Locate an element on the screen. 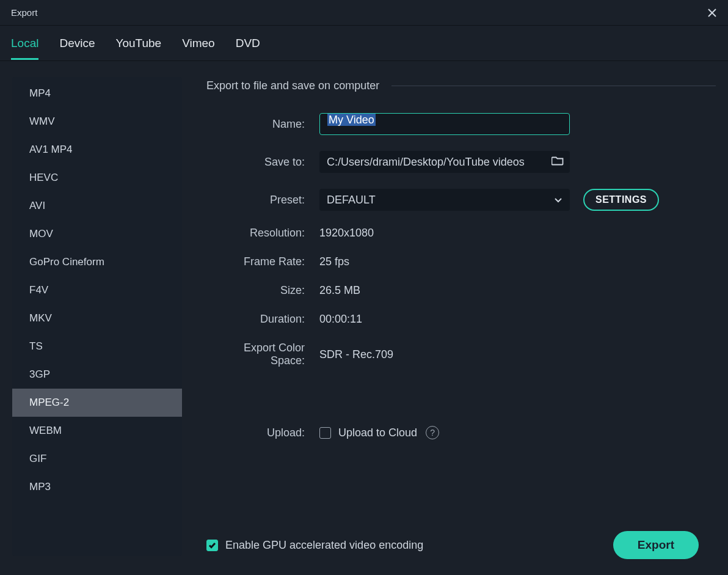 This screenshot has height=575, width=728. name-input-selection: My Video is located at coordinates (352, 120).